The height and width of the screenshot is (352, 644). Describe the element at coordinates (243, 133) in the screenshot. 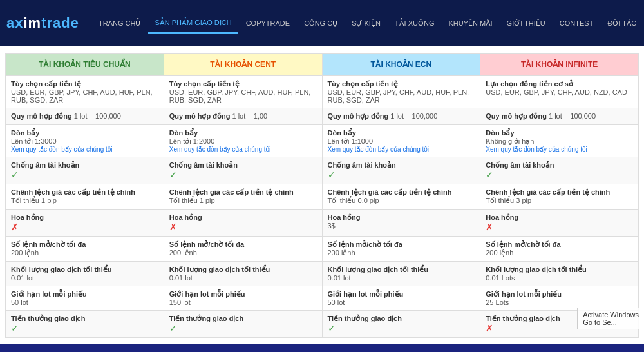

I see `cent-leverage-label: Đòn bẩy` at that location.